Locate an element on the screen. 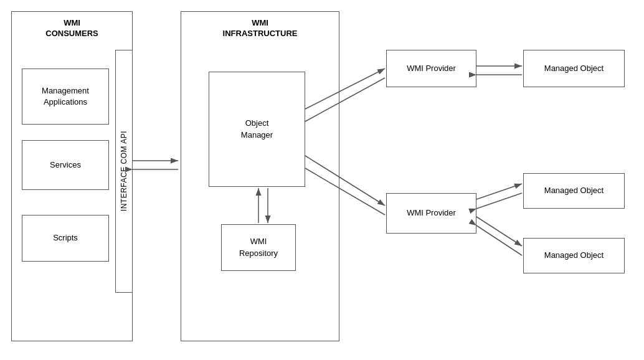 This screenshot has width=644, height=360. managed-object-2-label: Managed Object is located at coordinates (574, 191).